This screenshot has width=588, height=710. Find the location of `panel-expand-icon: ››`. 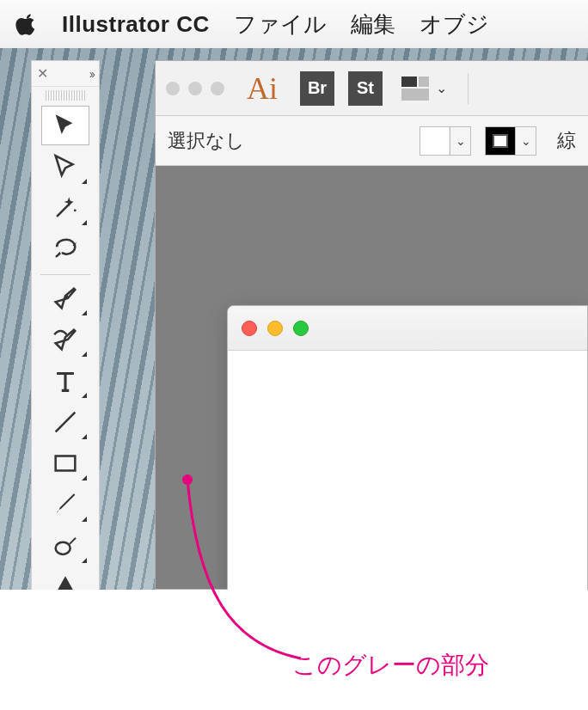

panel-expand-icon: ›› is located at coordinates (91, 74).